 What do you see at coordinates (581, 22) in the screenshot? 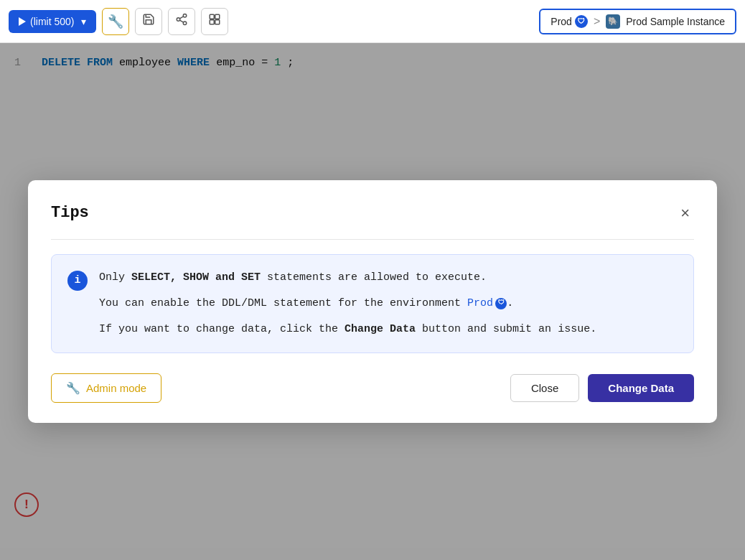
I see `prod-shield-icon: 🛡` at bounding box center [581, 22].